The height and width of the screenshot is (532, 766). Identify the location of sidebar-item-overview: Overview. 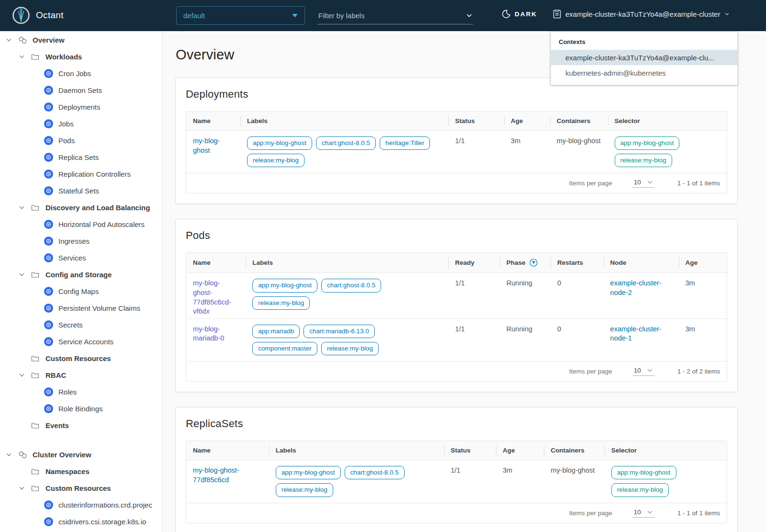
(81, 40).